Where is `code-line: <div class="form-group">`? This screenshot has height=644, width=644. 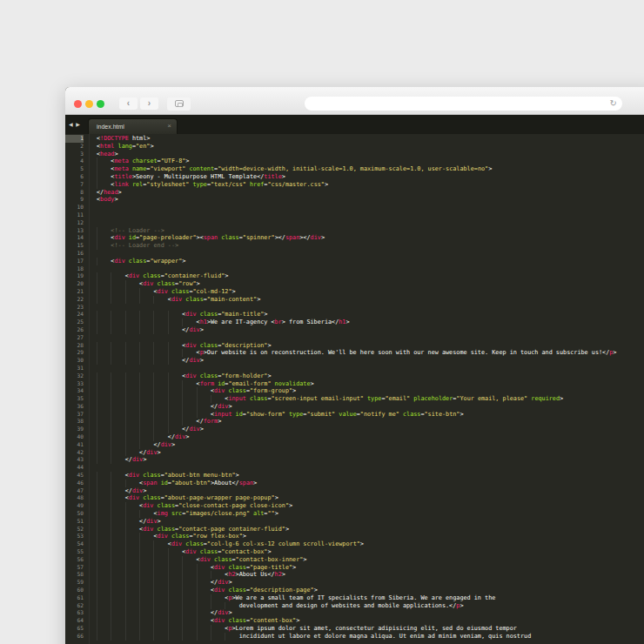 code-line: <div class="form-group"> is located at coordinates (371, 392).